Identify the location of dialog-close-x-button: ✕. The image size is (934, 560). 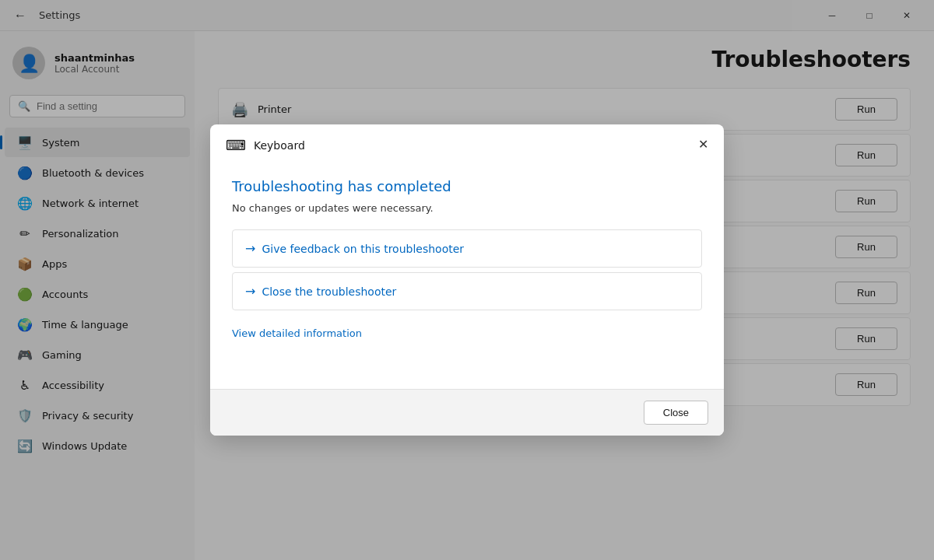
(703, 144).